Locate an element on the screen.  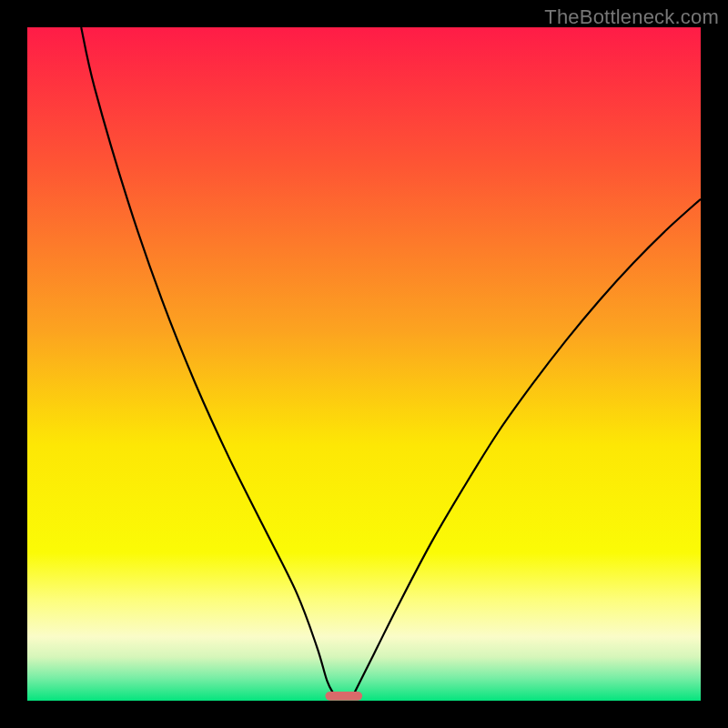
watermark-text: TheBottleneck.com is located at coordinates (632, 17).